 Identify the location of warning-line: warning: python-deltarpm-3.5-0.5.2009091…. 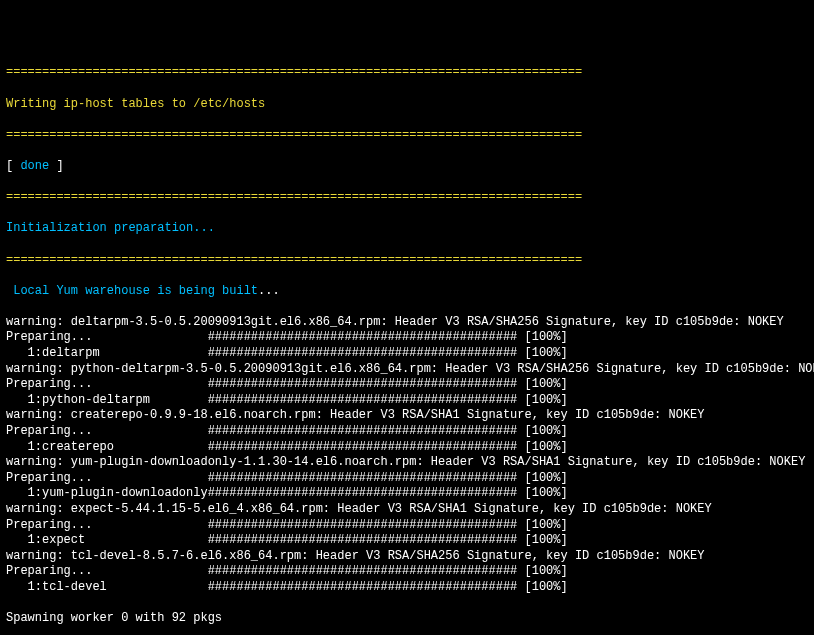
(407, 370).